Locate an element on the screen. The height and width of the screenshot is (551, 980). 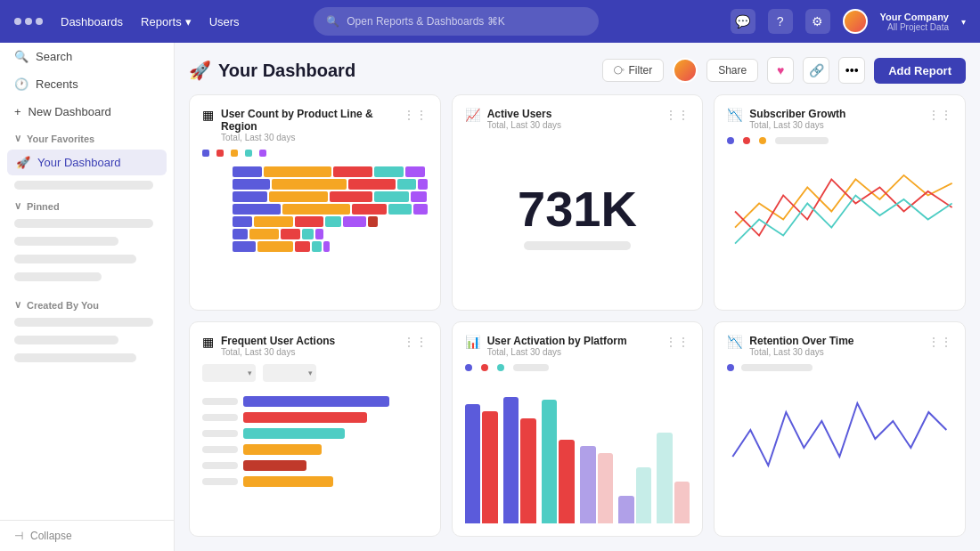
sidebar-new-dashboard: + New Dashboard is located at coordinates (87, 112).